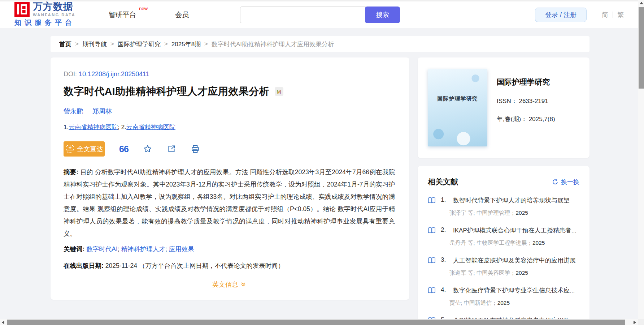 This screenshot has height=325, width=644. What do you see at coordinates (171, 149) in the screenshot?
I see `share-icon` at bounding box center [171, 149].